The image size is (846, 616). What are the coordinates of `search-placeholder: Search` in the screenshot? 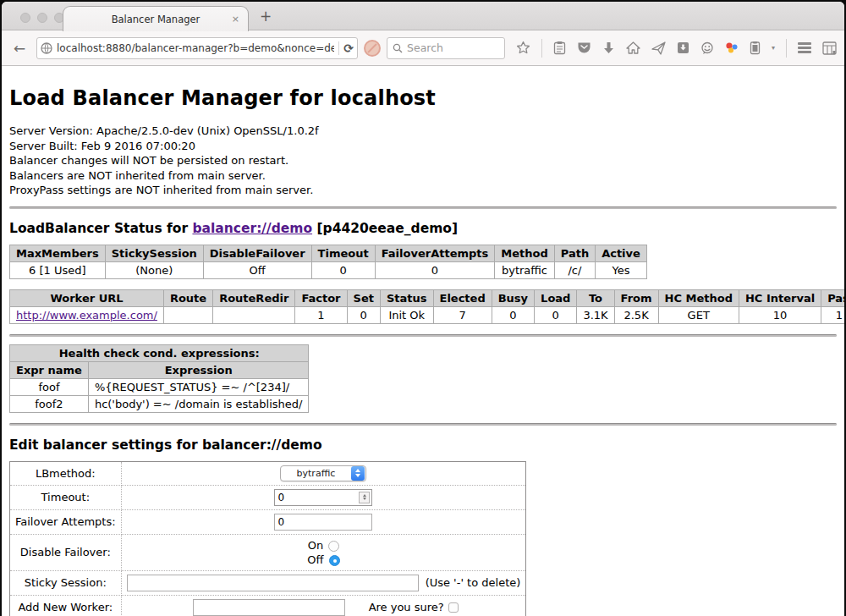 It's located at (425, 47).